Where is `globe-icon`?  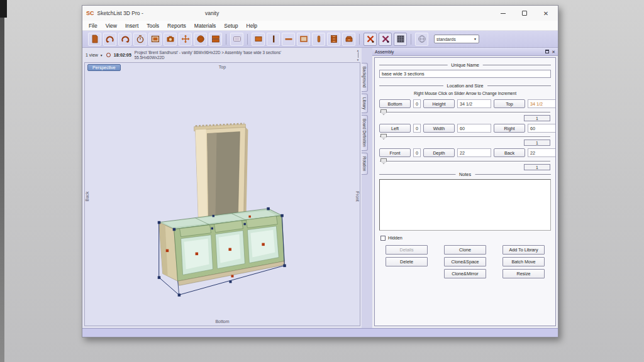
globe-icon is located at coordinates (421, 39).